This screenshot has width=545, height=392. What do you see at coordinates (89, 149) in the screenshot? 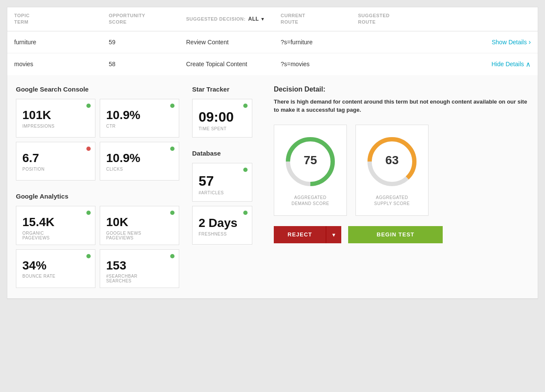
I see `dot-red` at bounding box center [89, 149].